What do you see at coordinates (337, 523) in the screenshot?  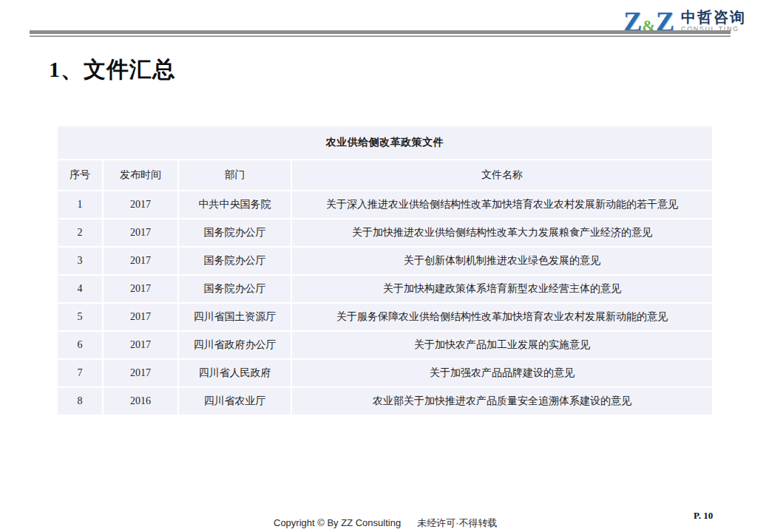 I see `copyright-text: Copyright © By ZZ Consulting` at bounding box center [337, 523].